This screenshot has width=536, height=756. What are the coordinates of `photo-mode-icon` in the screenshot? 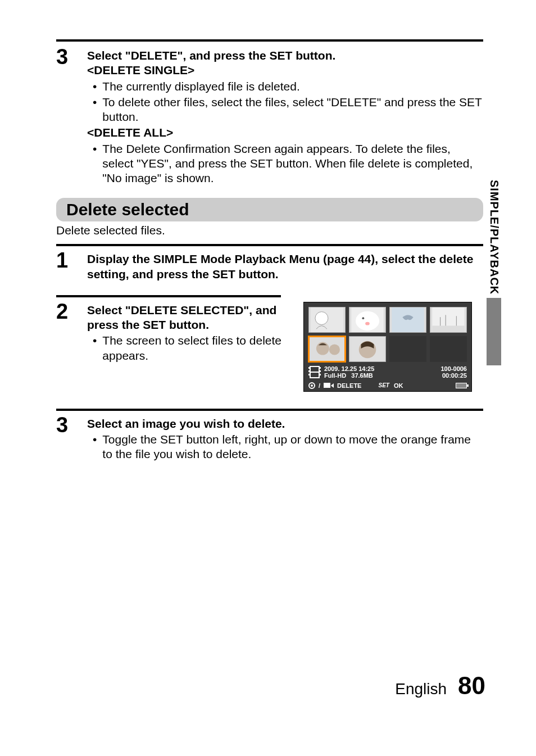 It's located at (312, 386).